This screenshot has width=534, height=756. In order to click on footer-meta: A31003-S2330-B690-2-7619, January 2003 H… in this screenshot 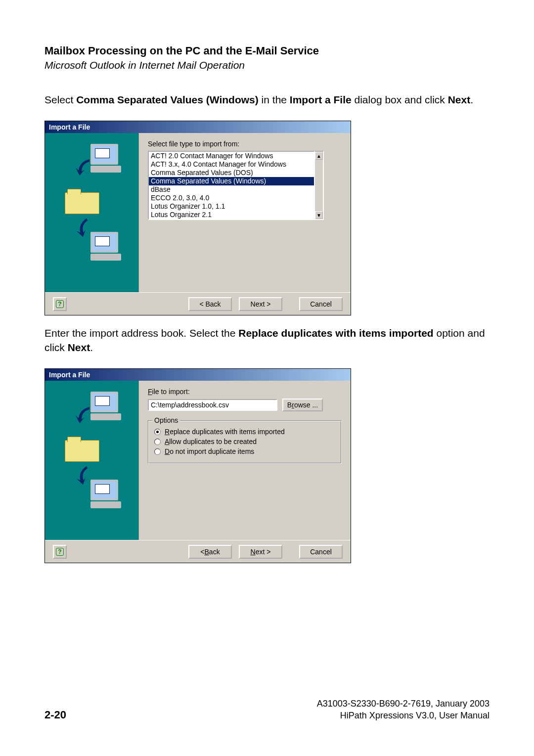, I will do `click(403, 710)`.